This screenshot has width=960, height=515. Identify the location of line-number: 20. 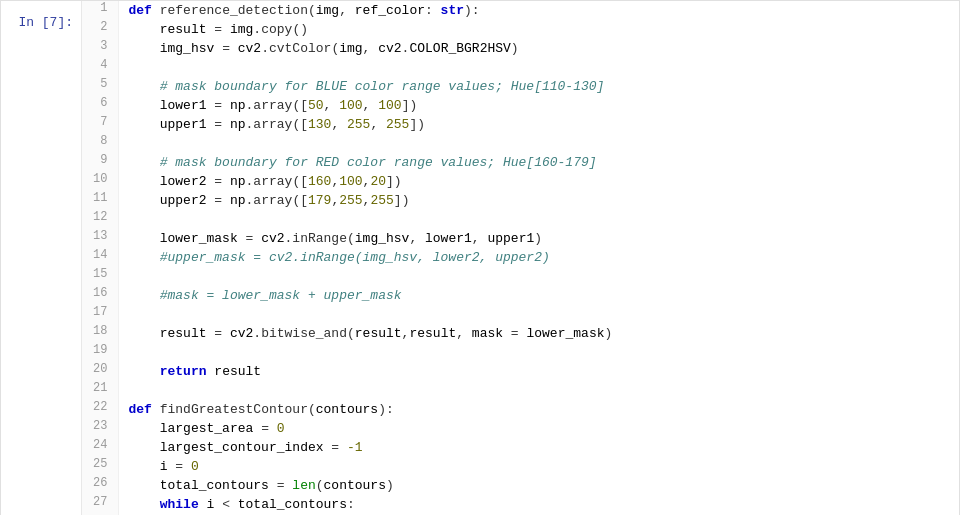
(100, 372).